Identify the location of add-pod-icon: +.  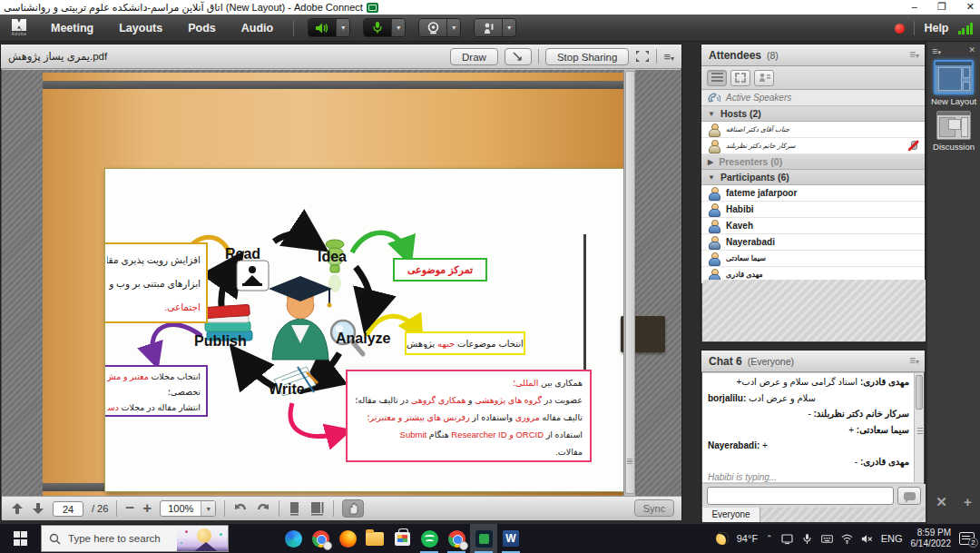
(967, 502).